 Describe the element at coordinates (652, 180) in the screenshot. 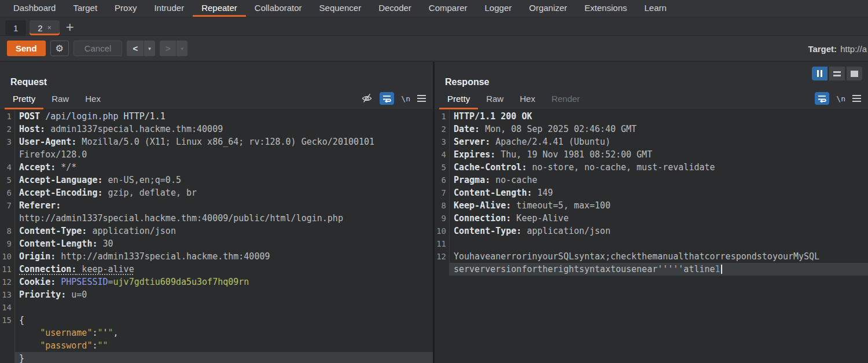

I see `code-line: 6Pragma: no-cache` at that location.